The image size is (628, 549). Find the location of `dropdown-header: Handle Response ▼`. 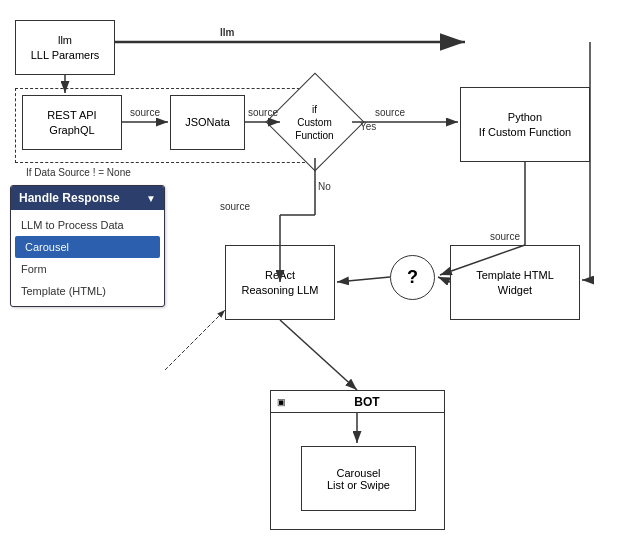

dropdown-header: Handle Response ▼ is located at coordinates (88, 198).